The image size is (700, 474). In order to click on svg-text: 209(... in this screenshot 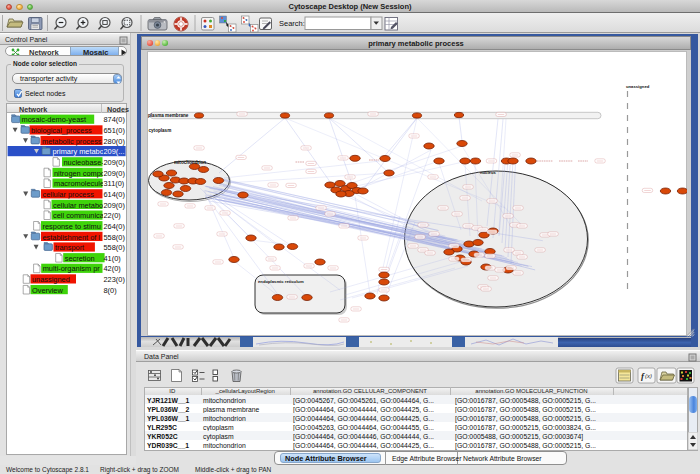, I will do `click(114, 152)`.